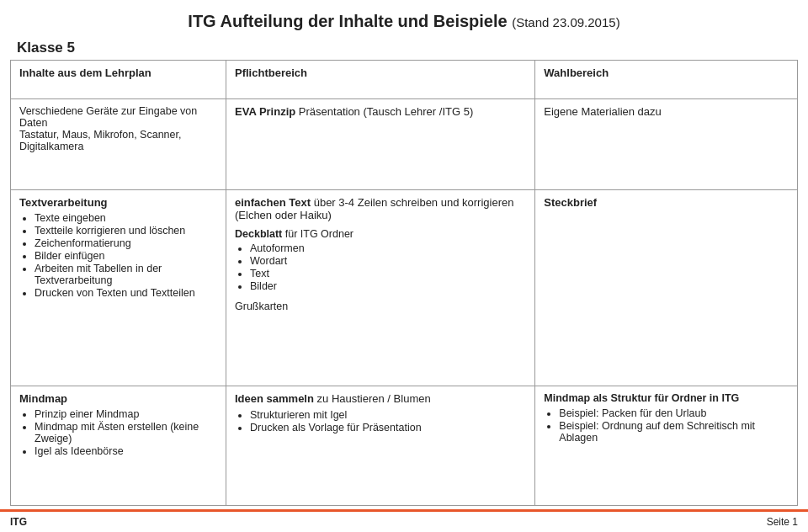 This screenshot has height=532, width=808. What do you see at coordinates (404, 48) in the screenshot?
I see `klasse-label: Klasse 5` at bounding box center [404, 48].